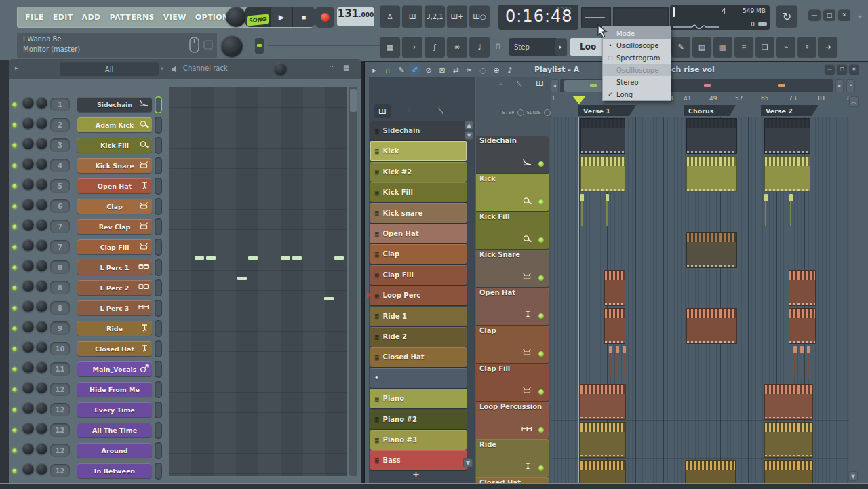  Describe the element at coordinates (115, 206) in the screenshot. I see `channel-button: Clap` at that location.